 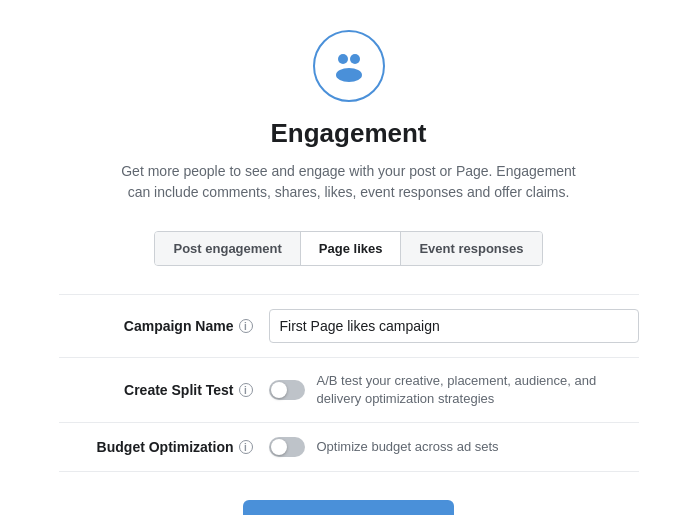 What do you see at coordinates (352, 248) in the screenshot?
I see `tab-page-likes: Page likes` at bounding box center [352, 248].